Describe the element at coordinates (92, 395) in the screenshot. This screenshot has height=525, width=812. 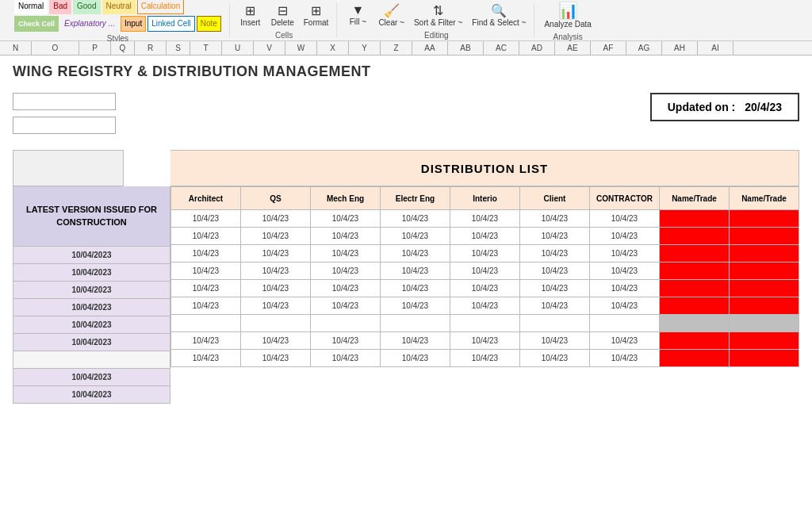
I see `left-date-row-8: 10/04/2023` at that location.